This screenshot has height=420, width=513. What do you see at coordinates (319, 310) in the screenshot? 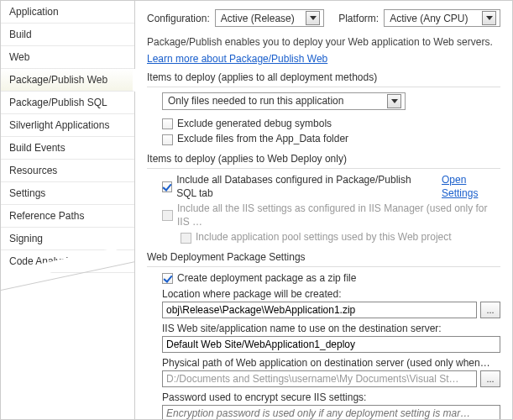
I see `location-input` at bounding box center [319, 310].